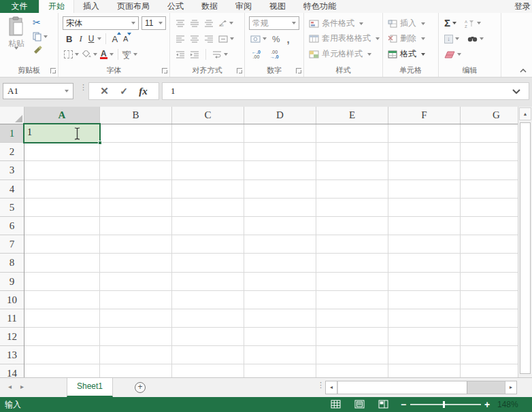 The image size is (532, 412). I want to click on cell-G12, so click(489, 337).